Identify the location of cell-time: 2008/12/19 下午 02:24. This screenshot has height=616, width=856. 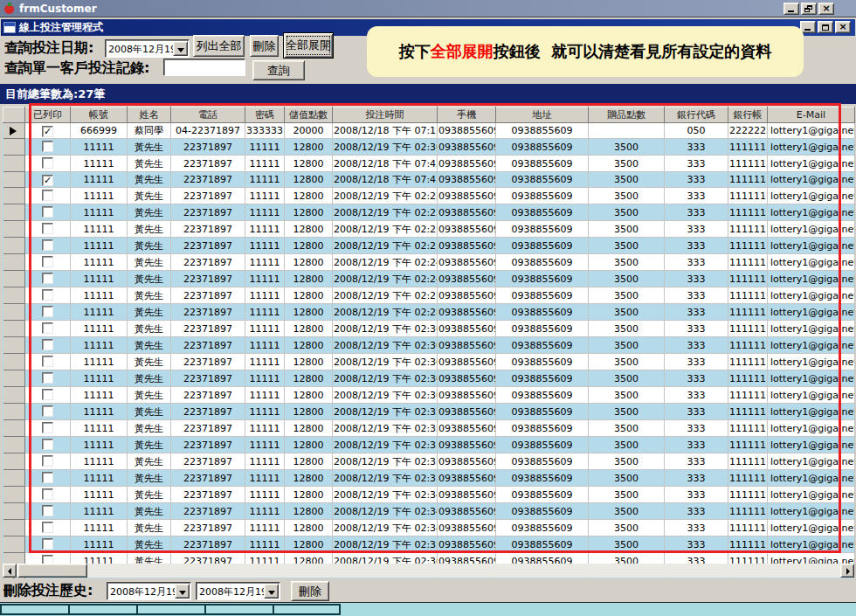
(385, 280).